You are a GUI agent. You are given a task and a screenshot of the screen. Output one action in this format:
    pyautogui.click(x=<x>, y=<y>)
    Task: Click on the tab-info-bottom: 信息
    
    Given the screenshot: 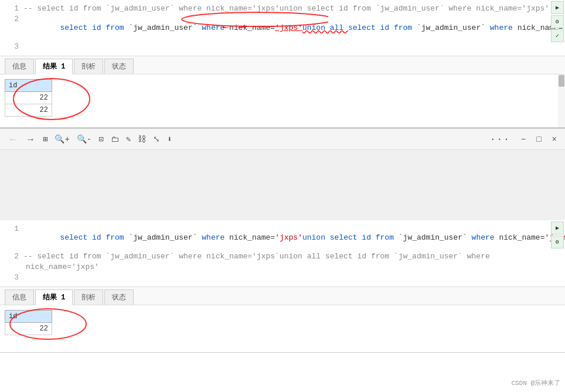 What is the action you would take?
    pyautogui.click(x=19, y=297)
    